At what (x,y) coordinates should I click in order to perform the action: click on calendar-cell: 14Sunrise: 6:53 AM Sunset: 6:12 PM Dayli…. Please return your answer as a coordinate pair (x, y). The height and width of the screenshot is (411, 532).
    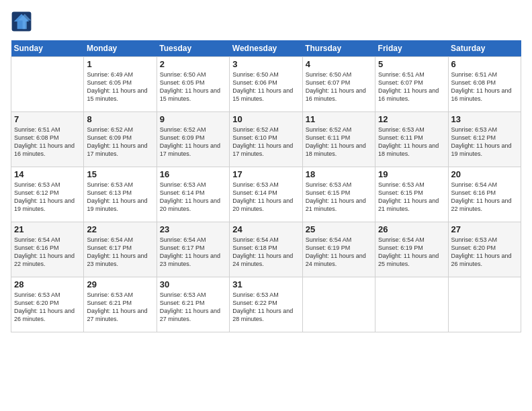
    Looking at the image, I should click on (48, 195).